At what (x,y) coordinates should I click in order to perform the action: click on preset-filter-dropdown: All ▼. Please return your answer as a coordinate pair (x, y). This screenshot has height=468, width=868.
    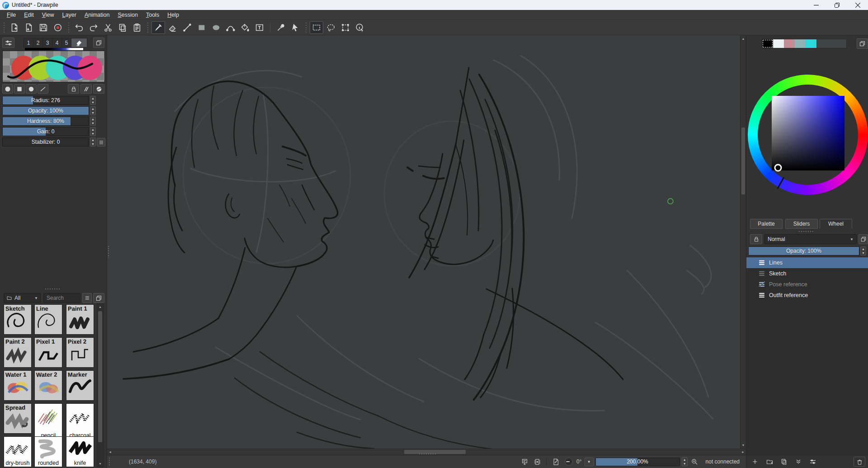
    Looking at the image, I should click on (22, 298).